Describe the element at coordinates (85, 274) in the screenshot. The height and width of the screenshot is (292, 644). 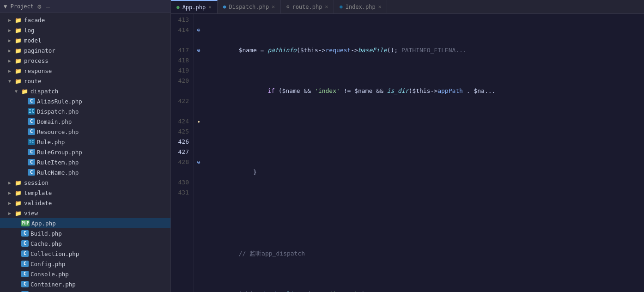
I see `sidebar-item-console: ▶ C Console.php` at that location.